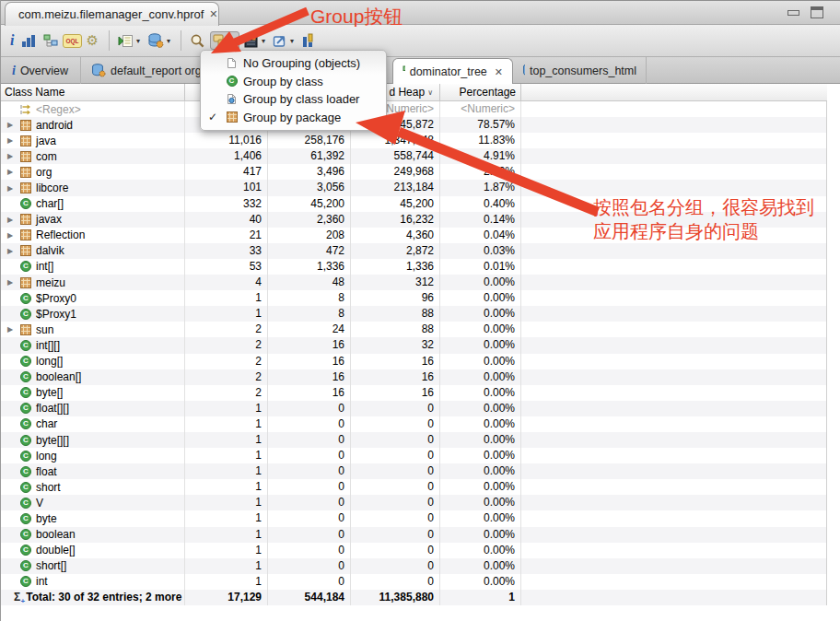  I want to click on row-label: byte[], so click(50, 393).